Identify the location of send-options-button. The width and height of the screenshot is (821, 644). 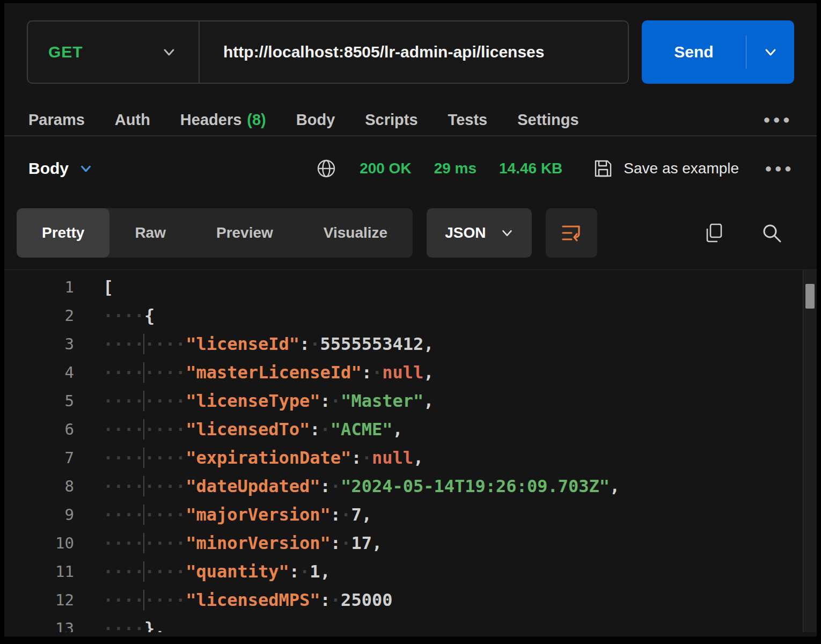
(771, 52).